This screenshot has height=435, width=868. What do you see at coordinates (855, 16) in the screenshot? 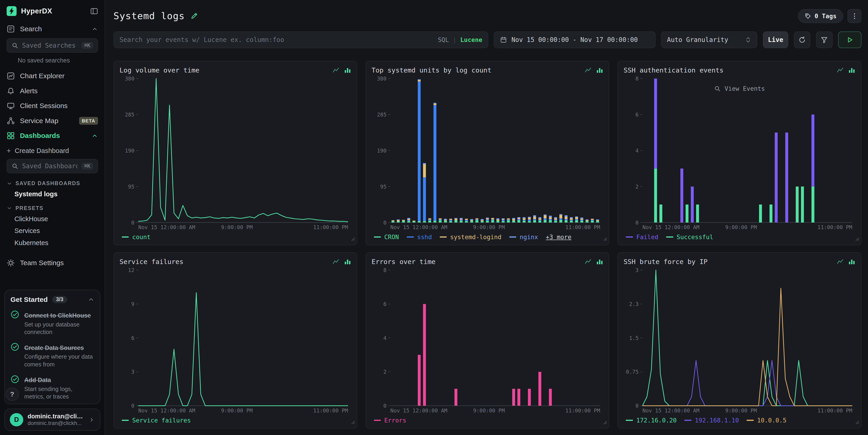
I see `panel-menu-button` at bounding box center [855, 16].